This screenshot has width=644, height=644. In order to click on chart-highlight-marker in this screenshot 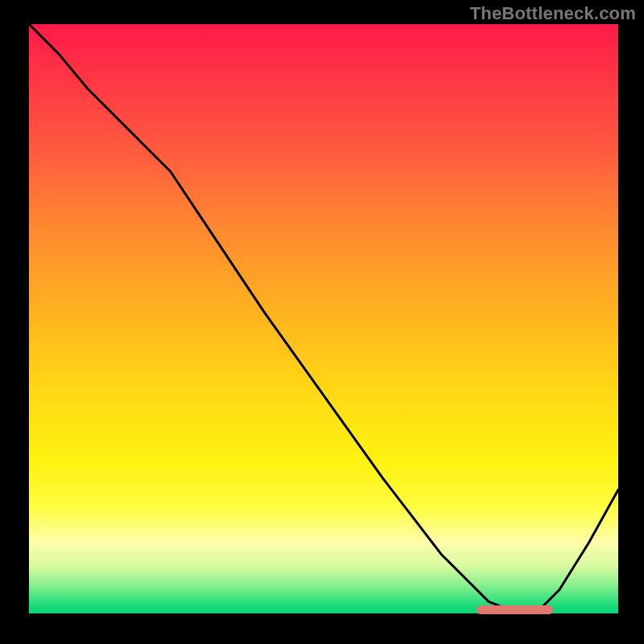, I will do `click(515, 610)`.